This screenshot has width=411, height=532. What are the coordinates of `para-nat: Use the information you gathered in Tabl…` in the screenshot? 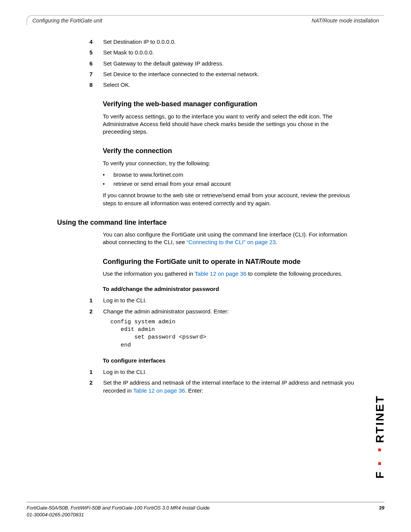 It's located at (228, 274).